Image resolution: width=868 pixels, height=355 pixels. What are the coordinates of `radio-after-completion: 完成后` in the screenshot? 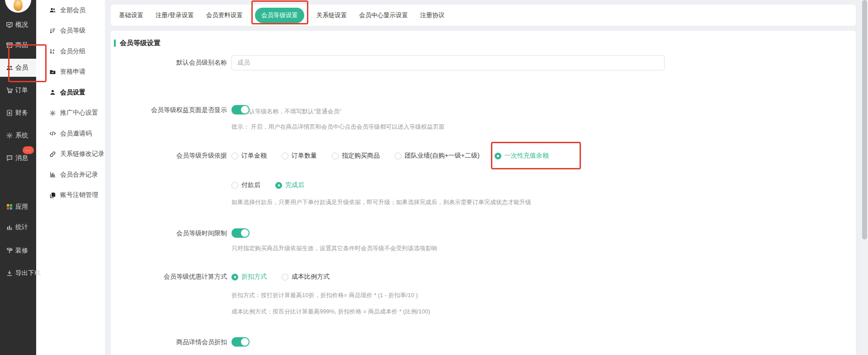 It's located at (290, 185).